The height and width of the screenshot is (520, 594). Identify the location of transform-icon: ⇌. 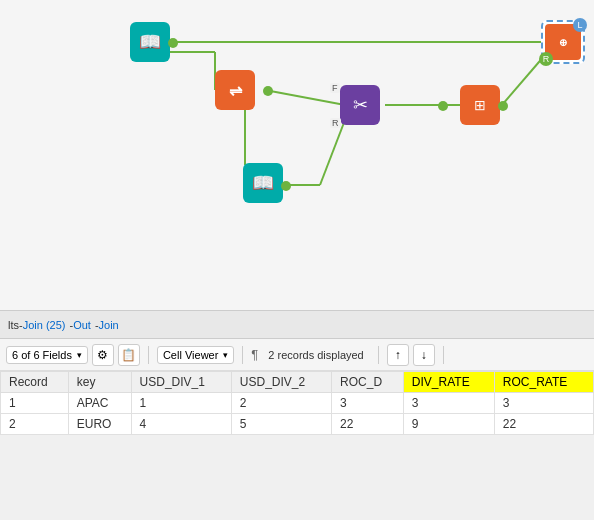
(236, 90).